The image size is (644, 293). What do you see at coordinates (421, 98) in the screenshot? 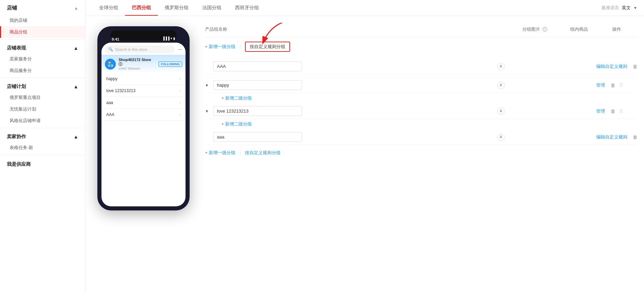
I see `sub-action-happy: + 新增二级分组` at bounding box center [421, 98].